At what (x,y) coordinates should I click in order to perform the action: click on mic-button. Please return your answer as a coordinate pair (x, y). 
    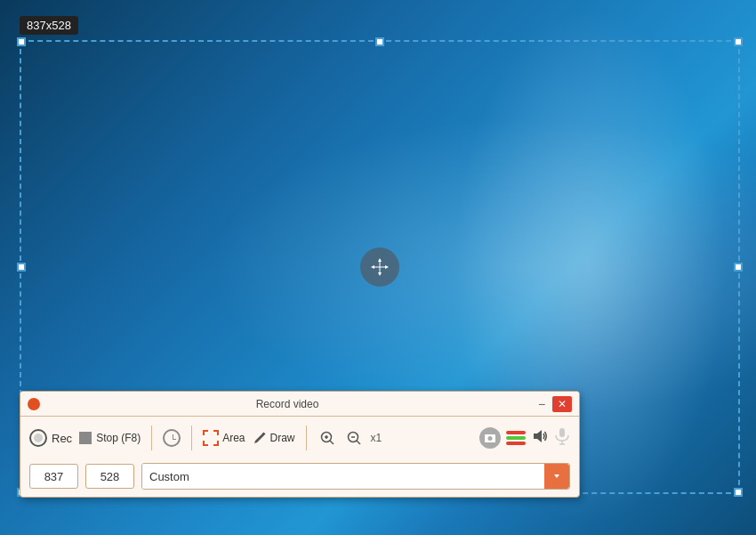
    Looking at the image, I should click on (562, 438).